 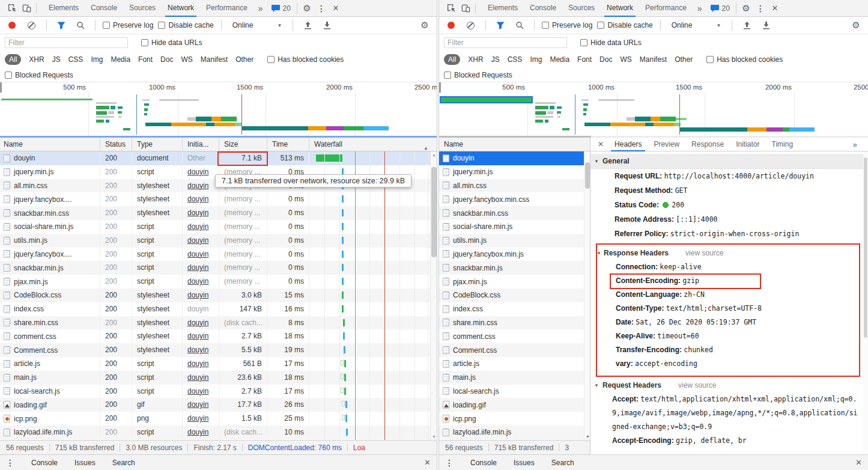 I want to click on table-row: main.js200scriptdouyin23.6 kB18 ms, so click(x=219, y=377).